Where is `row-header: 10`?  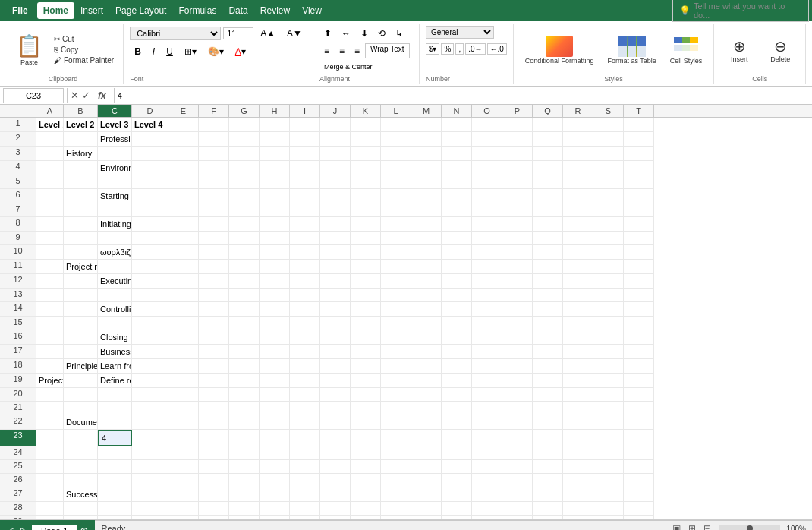 row-header: 10 is located at coordinates (18, 252).